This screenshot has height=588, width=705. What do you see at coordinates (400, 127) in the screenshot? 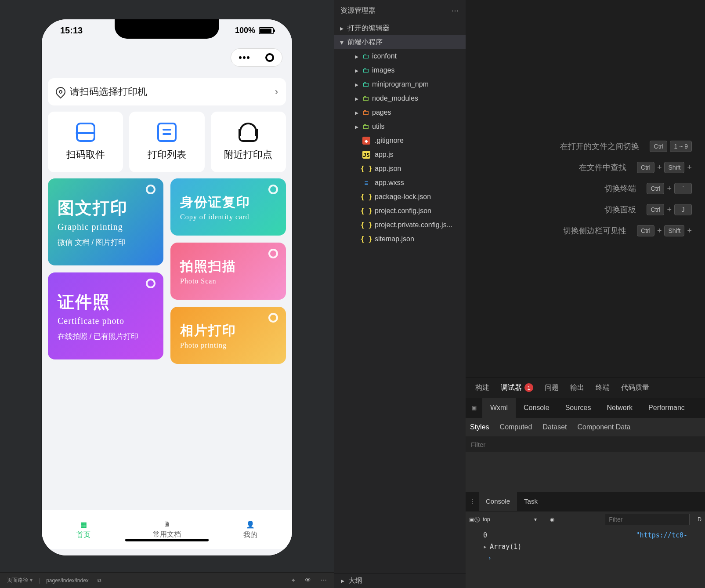
I see `tree-folder: 🗀utils` at bounding box center [400, 127].